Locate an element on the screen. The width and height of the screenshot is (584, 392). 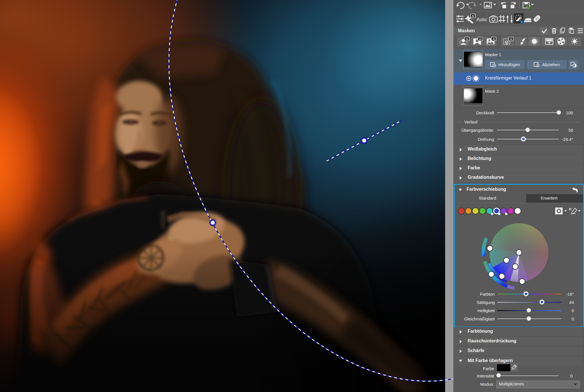
svg-text: Auto is located at coordinates (481, 19).